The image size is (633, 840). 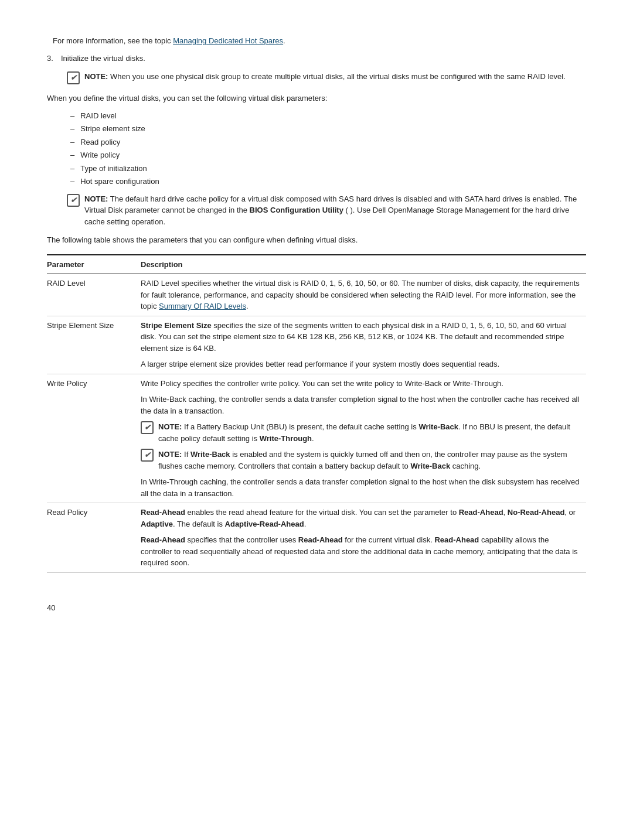 What do you see at coordinates (316, 344) in the screenshot?
I see `table-row: Stripe Element SizeStripe Element Size s…` at bounding box center [316, 344].